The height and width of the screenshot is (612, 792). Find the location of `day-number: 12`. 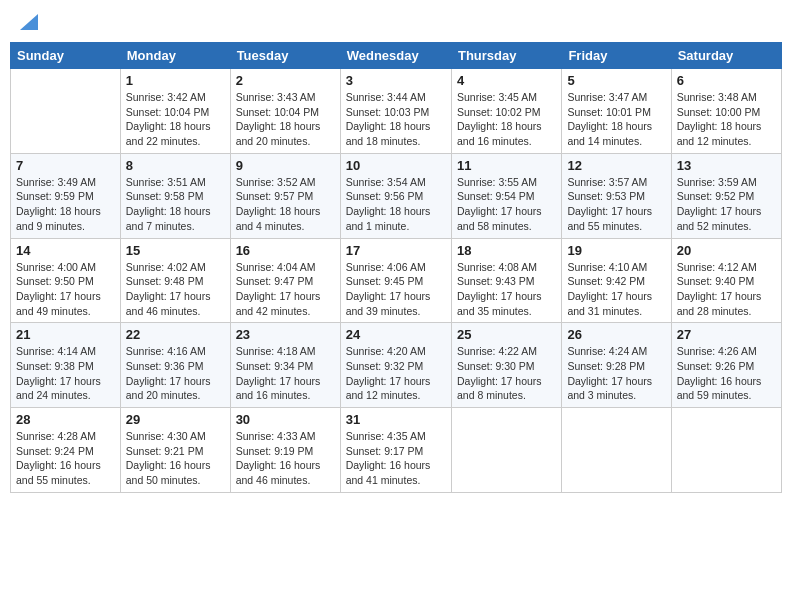

day-number: 12 is located at coordinates (616, 166).